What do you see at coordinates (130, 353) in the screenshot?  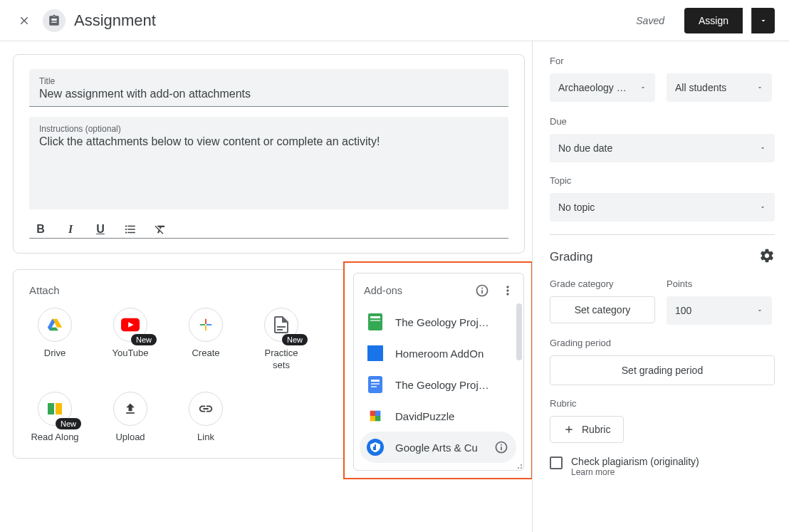 I see `attach-item-label: YouTube` at bounding box center [130, 353].